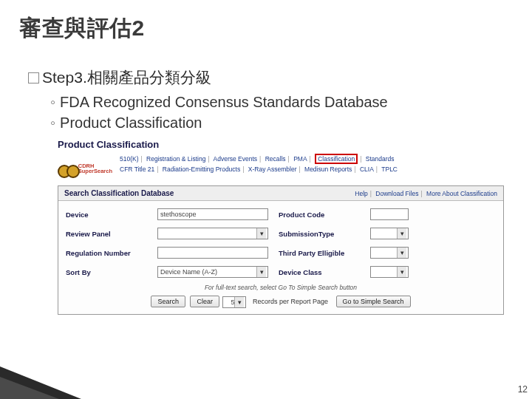 The image size is (532, 399). I want to click on nav-link: Standards, so click(380, 159).